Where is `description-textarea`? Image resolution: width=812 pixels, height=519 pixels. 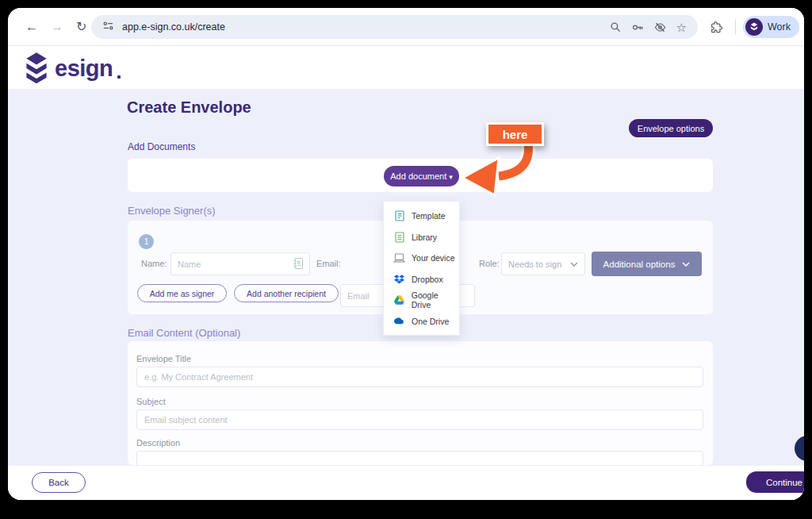
description-textarea is located at coordinates (420, 458).